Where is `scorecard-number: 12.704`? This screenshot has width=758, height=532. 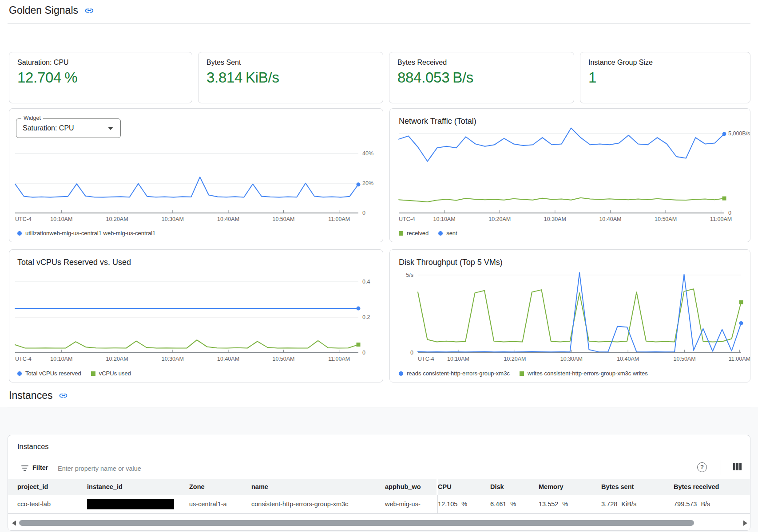 scorecard-number: 12.704 is located at coordinates (39, 78).